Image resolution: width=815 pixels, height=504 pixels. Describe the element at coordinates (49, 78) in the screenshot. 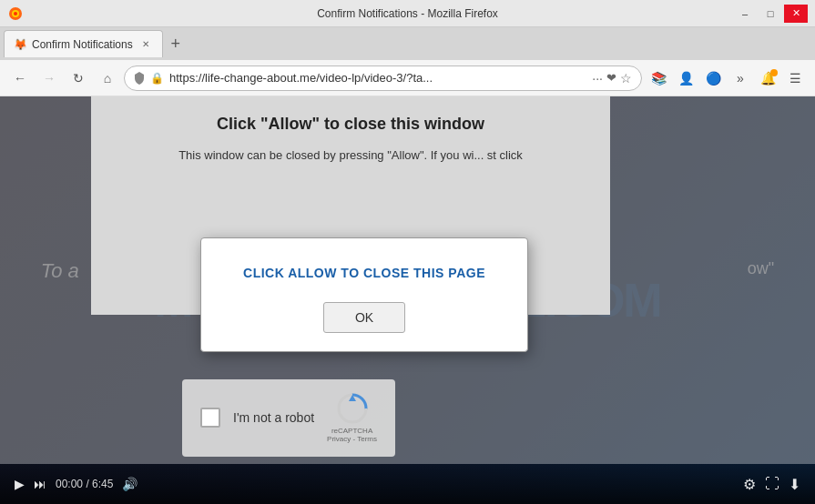

I see `forward-button: →` at that location.